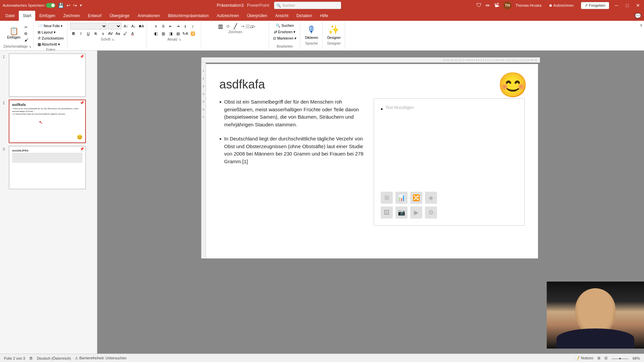 The height and width of the screenshot is (362, 644). Describe the element at coordinates (163, 34) in the screenshot. I see `align-center-button: ▥` at that location.